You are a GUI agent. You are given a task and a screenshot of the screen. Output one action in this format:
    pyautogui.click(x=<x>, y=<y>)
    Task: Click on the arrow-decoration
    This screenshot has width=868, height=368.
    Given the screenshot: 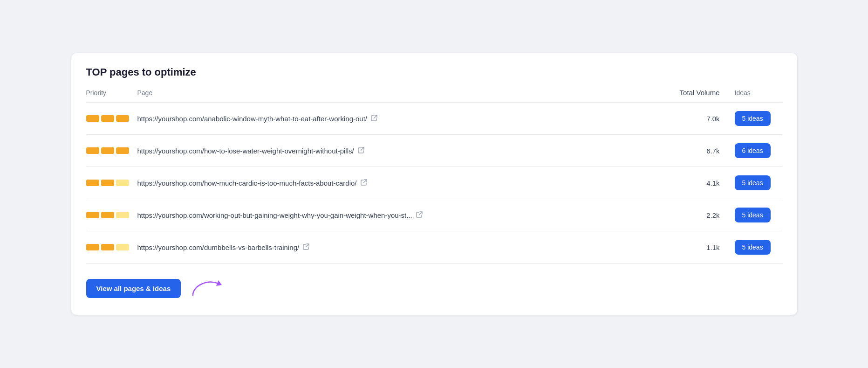 What is the action you would take?
    pyautogui.click(x=207, y=288)
    